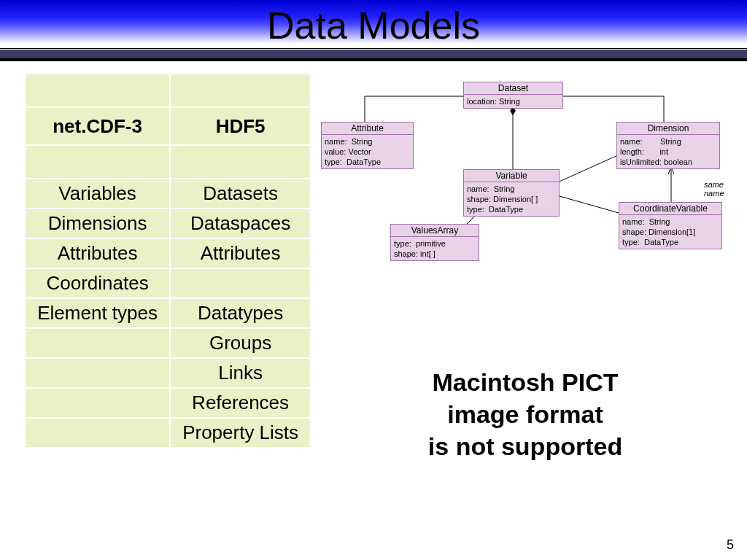 The width and height of the screenshot is (747, 560). What do you see at coordinates (514, 89) in the screenshot?
I see `uml-title: Dataset` at bounding box center [514, 89].